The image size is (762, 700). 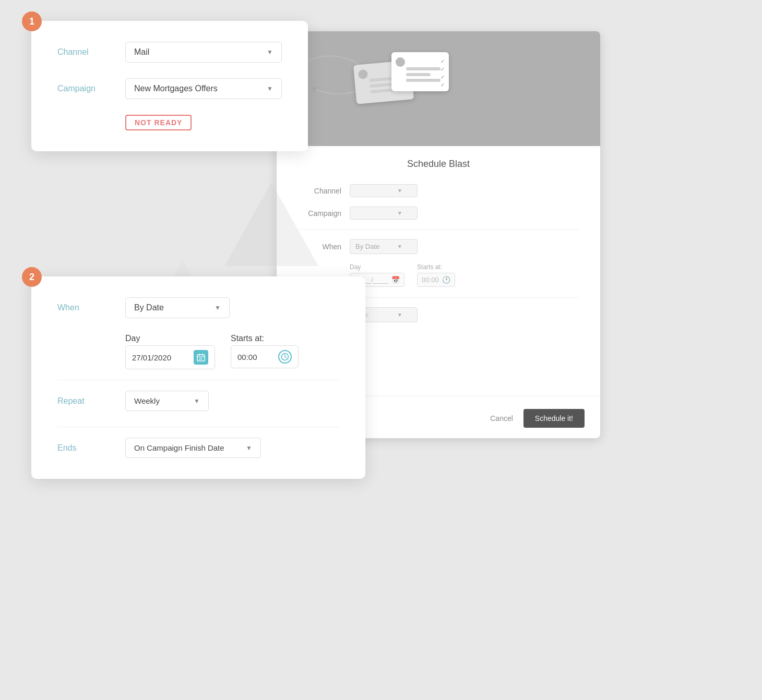 What do you see at coordinates (198, 401) in the screenshot?
I see `repeat-row: Repeat Weekly ▼` at bounding box center [198, 401].